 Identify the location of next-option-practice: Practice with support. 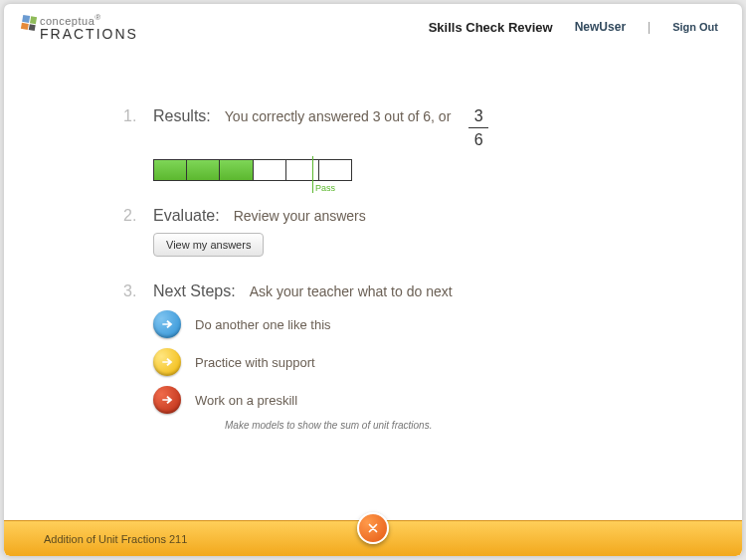
(448, 362).